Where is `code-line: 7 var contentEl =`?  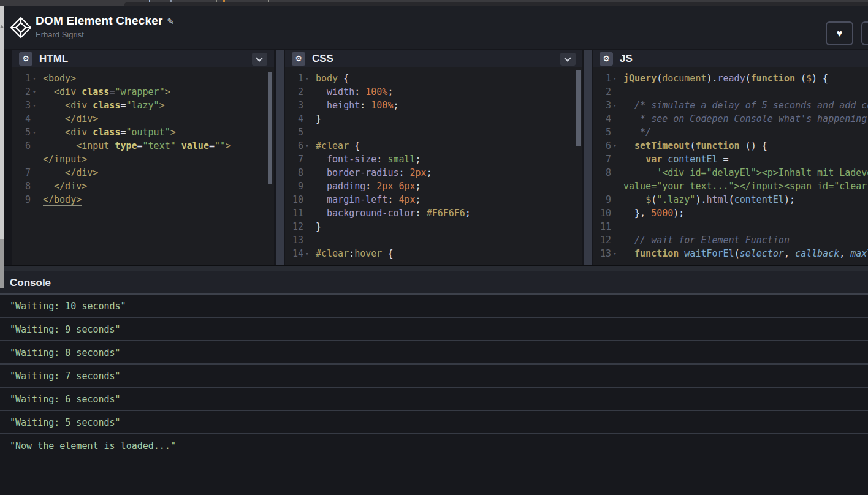 code-line: 7 var contentEl = is located at coordinates (731, 159).